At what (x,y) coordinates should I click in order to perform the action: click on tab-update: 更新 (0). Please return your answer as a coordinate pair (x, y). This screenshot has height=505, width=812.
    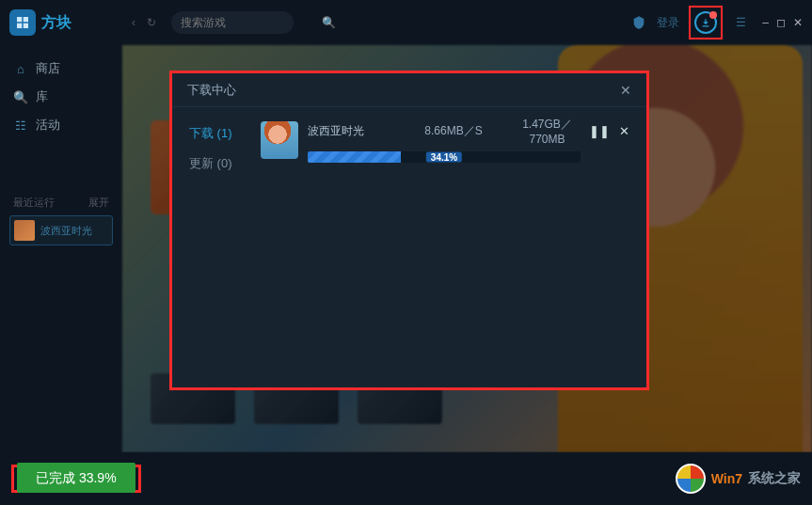
    Looking at the image, I should click on (215, 164).